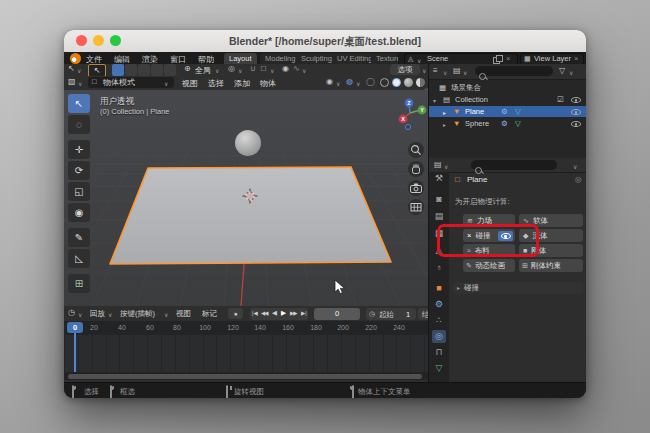  What do you see at coordinates (439, 336) in the screenshot?
I see `tab-physics: ◎` at bounding box center [439, 336].